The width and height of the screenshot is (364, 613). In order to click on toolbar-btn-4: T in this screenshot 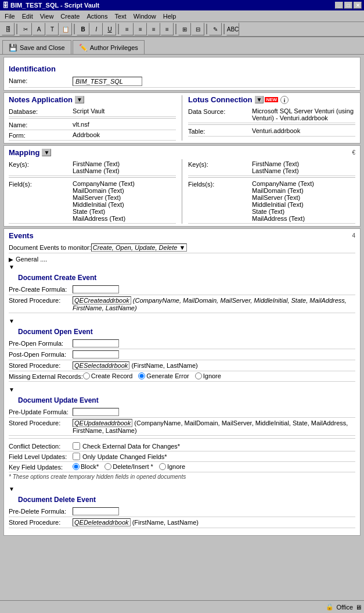, I will do `click(52, 29)`.